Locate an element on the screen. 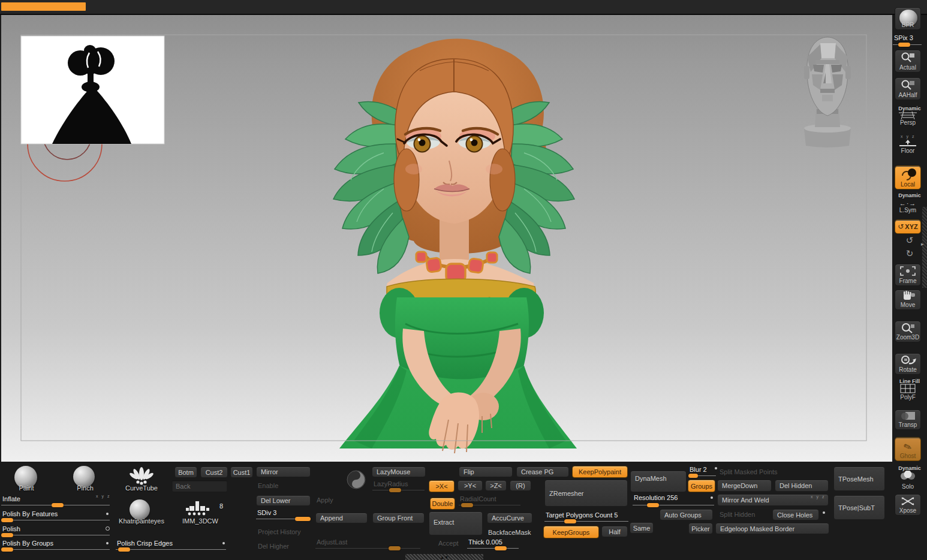  inflate-thumb is located at coordinates (58, 505).